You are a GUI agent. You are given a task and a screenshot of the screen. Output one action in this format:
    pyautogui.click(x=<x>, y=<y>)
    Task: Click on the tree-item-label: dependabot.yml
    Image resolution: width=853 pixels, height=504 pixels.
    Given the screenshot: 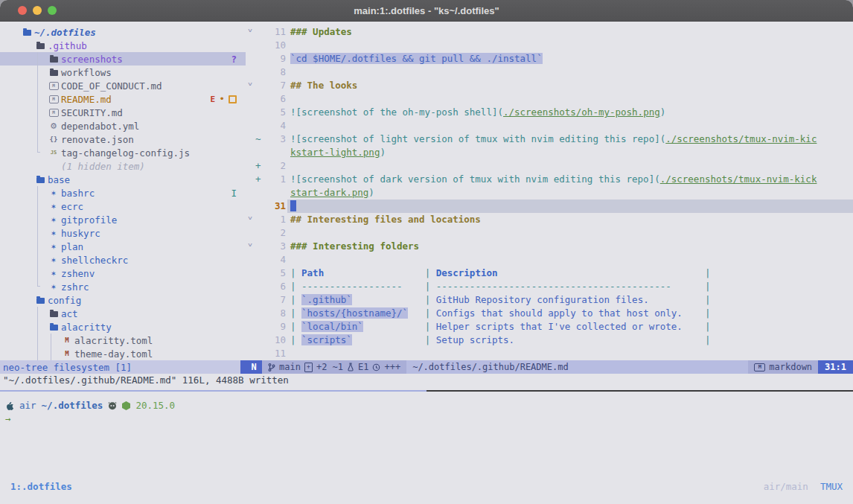 What is the action you would take?
    pyautogui.click(x=100, y=127)
    